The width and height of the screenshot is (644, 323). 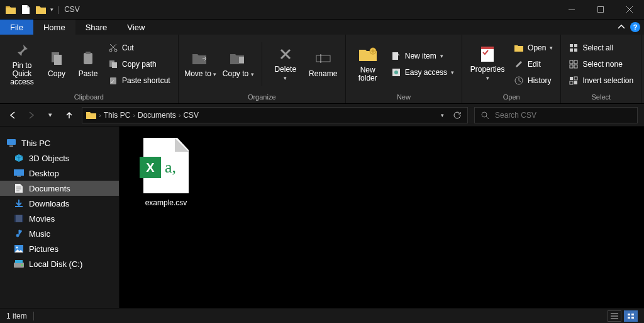 What do you see at coordinates (191, 115) in the screenshot?
I see `breadcrumb-current: CSV` at bounding box center [191, 115].